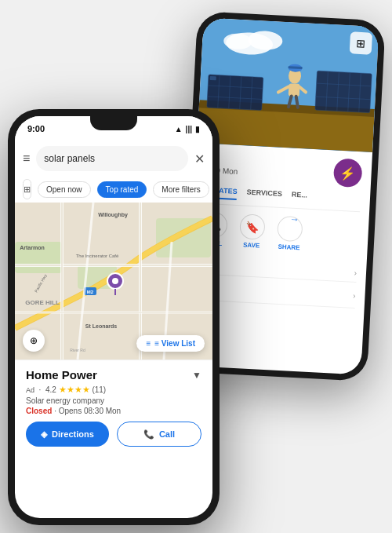 This screenshot has height=533, width=392. I want to click on directions-button: ◈ Directions, so click(67, 434).